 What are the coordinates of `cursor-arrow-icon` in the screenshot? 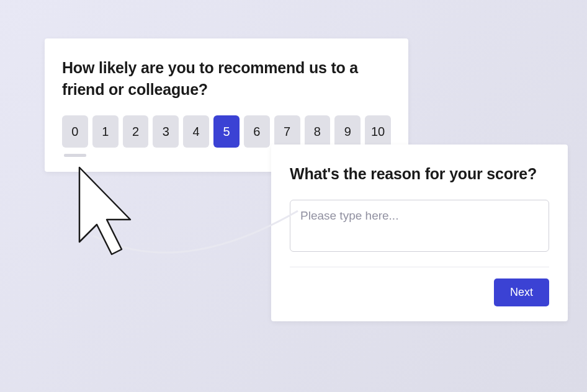 It's located at (92, 223).